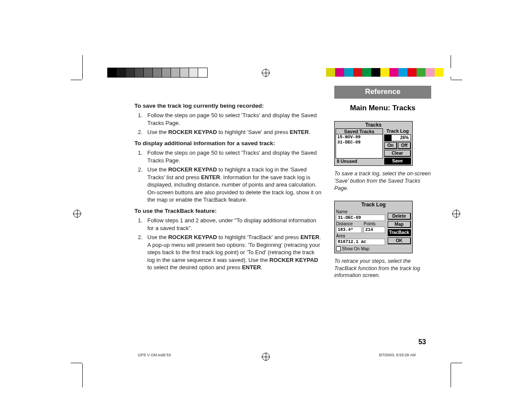  What do you see at coordinates (373, 143) in the screenshot?
I see `gps-tracks-screen: Tracks Saved Tracks 15-NOV-99 31-DEC-09 …` at bounding box center [373, 143].